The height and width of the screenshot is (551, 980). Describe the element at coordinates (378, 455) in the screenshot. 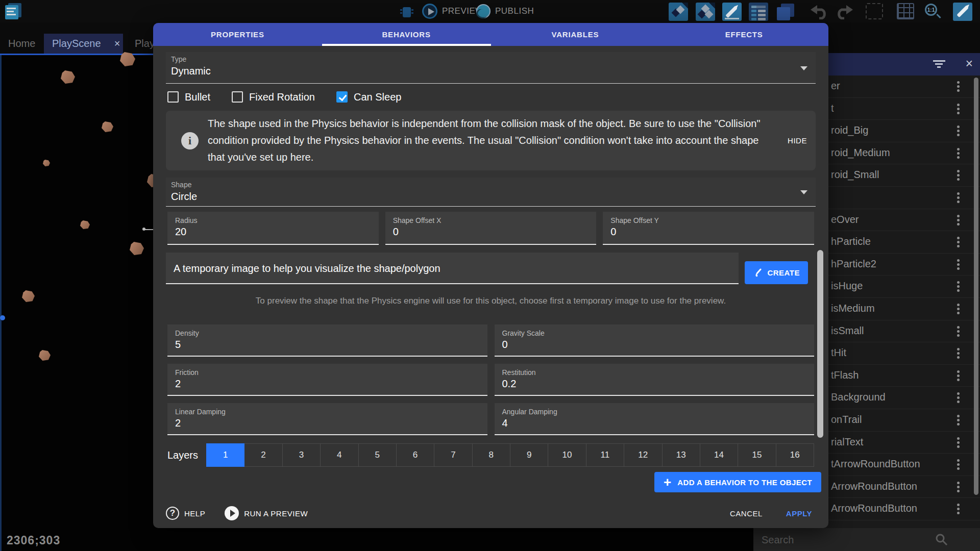

I see `layer-button: 5` at that location.